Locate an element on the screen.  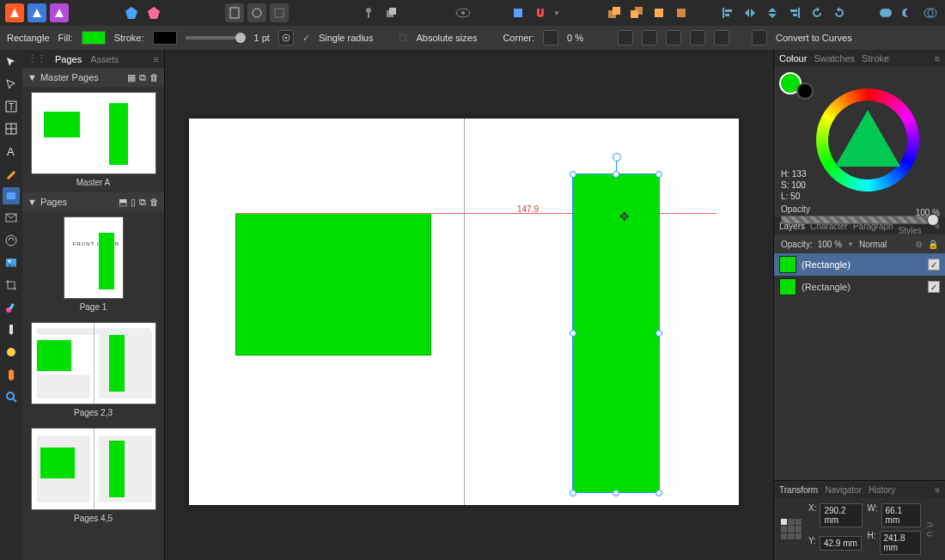
tab-stroke: Stroke is located at coordinates (875, 58).